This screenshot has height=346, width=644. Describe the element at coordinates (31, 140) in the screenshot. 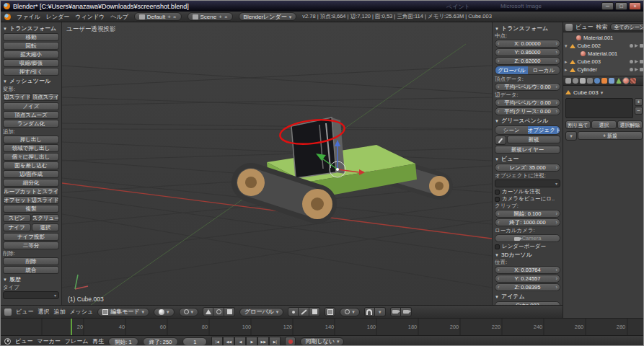

I see `tool-extrude-button: 押し出し` at that location.